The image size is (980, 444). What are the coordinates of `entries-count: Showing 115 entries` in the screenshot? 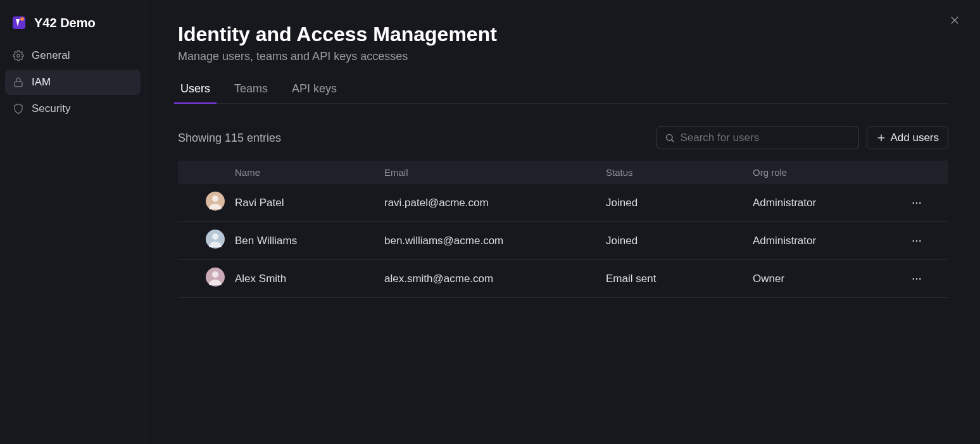 It's located at (229, 138).